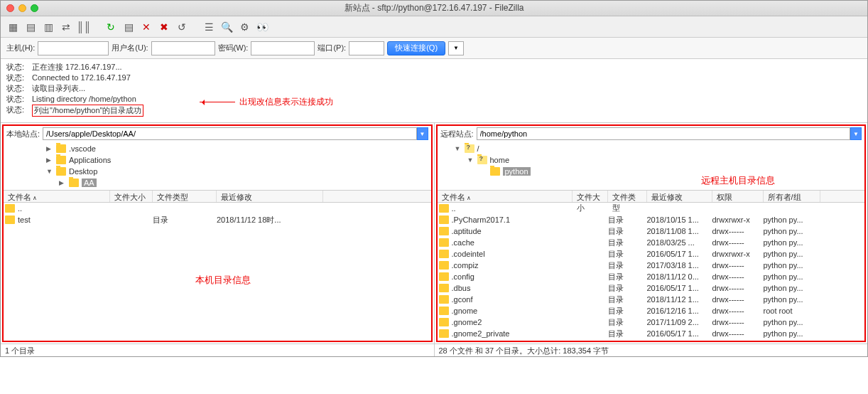  I want to click on find-icon: 👀, so click(262, 27).